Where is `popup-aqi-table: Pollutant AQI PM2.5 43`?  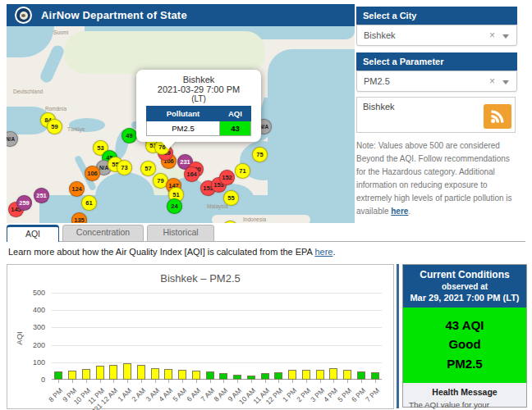 popup-aqi-table: Pollutant AQI PM2.5 43 is located at coordinates (199, 121).